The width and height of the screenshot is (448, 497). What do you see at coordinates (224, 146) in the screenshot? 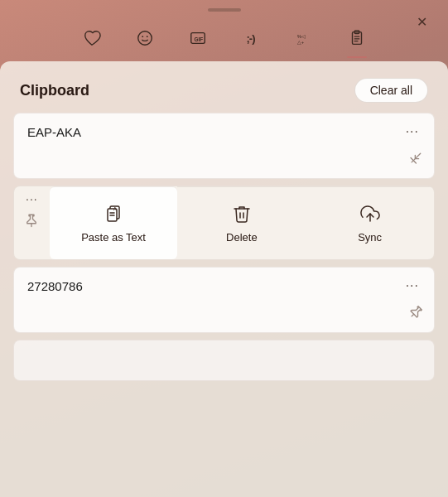
I see `clipboard-item-1: EAP-AKA ···` at bounding box center [224, 146].